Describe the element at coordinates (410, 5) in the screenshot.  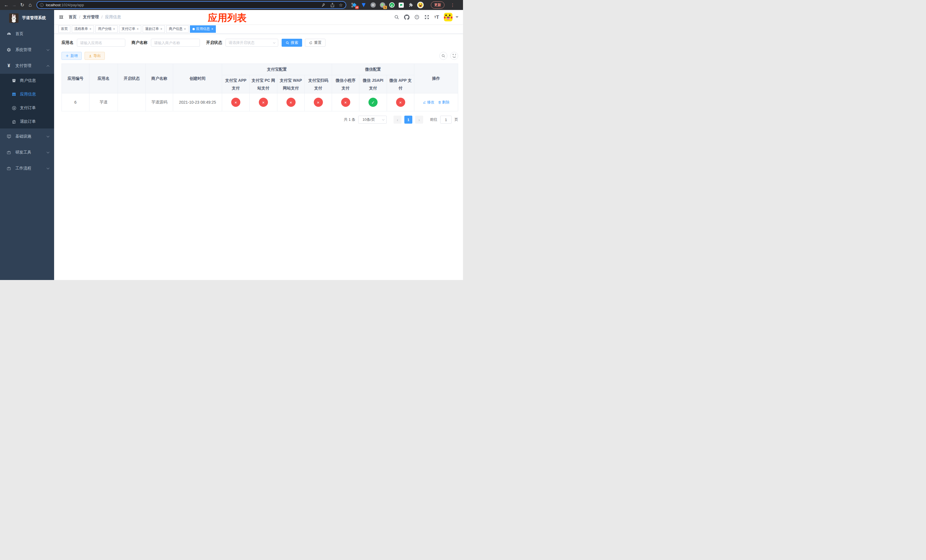
I see `extensions-puzzle-icon` at that location.